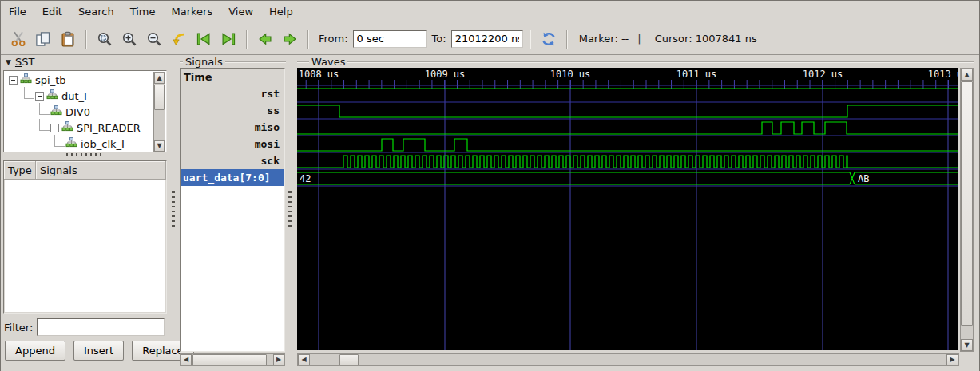 The height and width of the screenshot is (371, 980). Describe the element at coordinates (129, 39) in the screenshot. I see `zoom-in-button` at that location.